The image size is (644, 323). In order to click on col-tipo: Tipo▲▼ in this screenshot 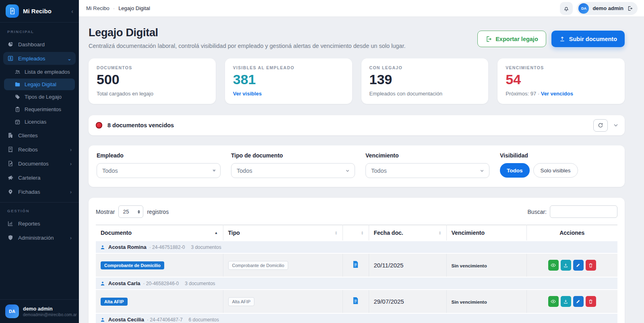, I will do `click(283, 233)`.